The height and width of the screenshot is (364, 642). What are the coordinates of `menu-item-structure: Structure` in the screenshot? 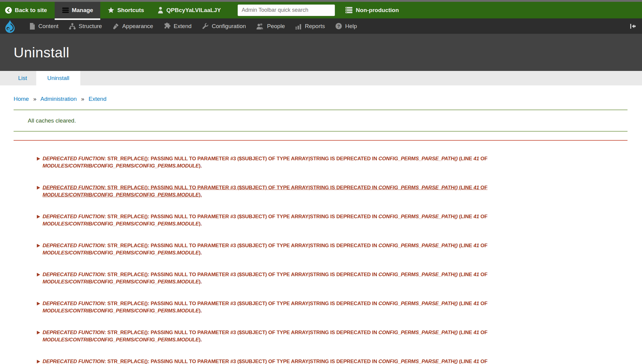 It's located at (85, 26).